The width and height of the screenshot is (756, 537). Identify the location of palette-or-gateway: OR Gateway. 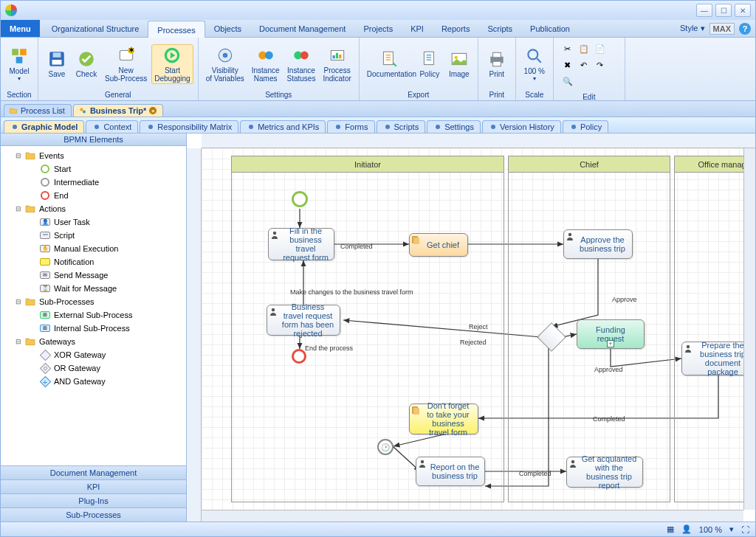
(93, 368).